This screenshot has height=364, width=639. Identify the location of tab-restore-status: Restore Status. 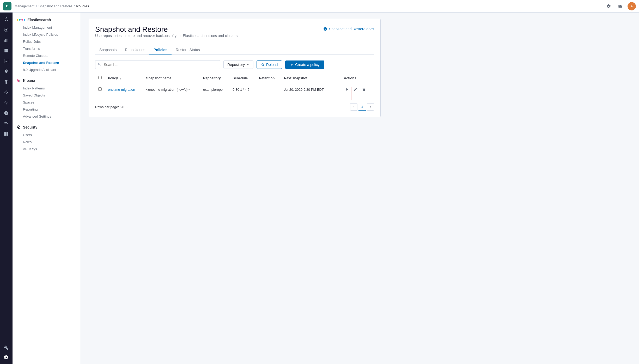
(188, 50).